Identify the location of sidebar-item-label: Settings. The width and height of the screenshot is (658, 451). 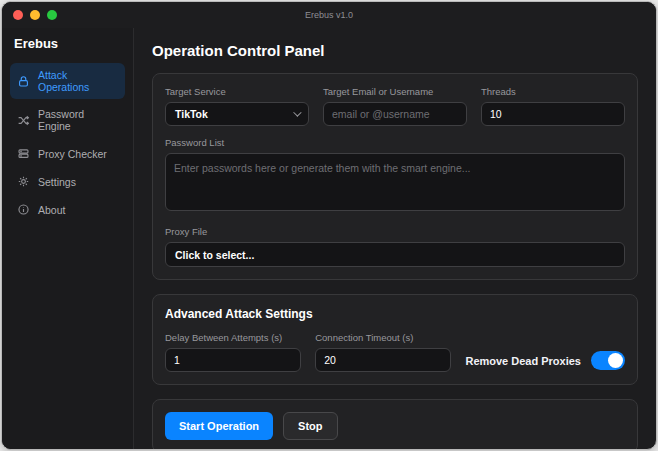
(57, 182).